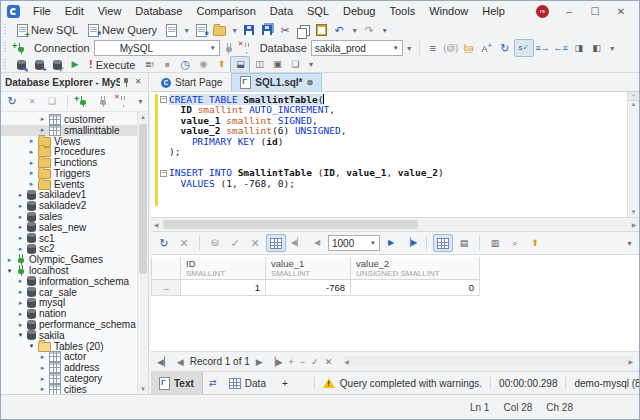 The width and height of the screenshot is (640, 420). I want to click on cancel-button: ✕, so click(184, 243).